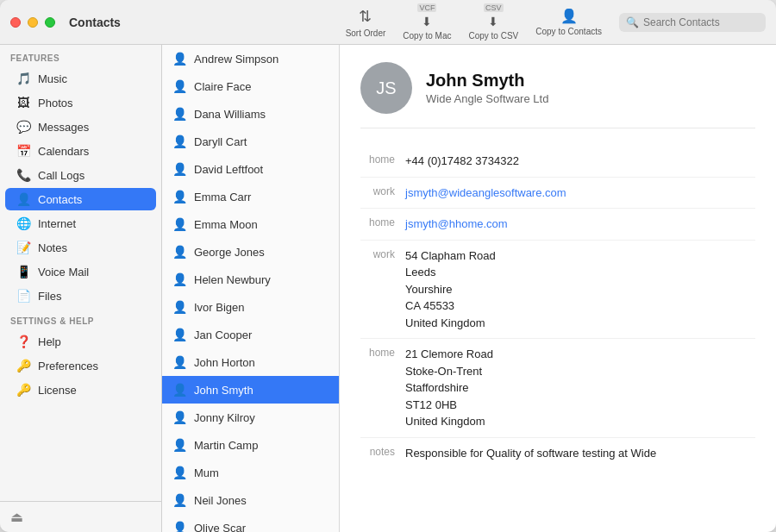 The height and width of the screenshot is (532, 776). I want to click on contact-name: Andrew Simpson, so click(236, 59).